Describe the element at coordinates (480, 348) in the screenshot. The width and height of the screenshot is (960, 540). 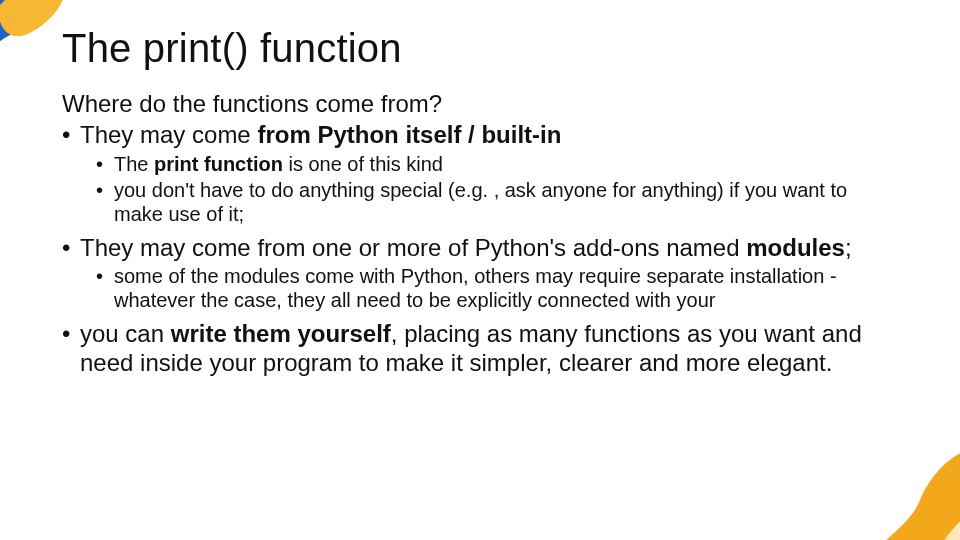
I see `bullet-item: you can write them yourself, placing as …` at that location.